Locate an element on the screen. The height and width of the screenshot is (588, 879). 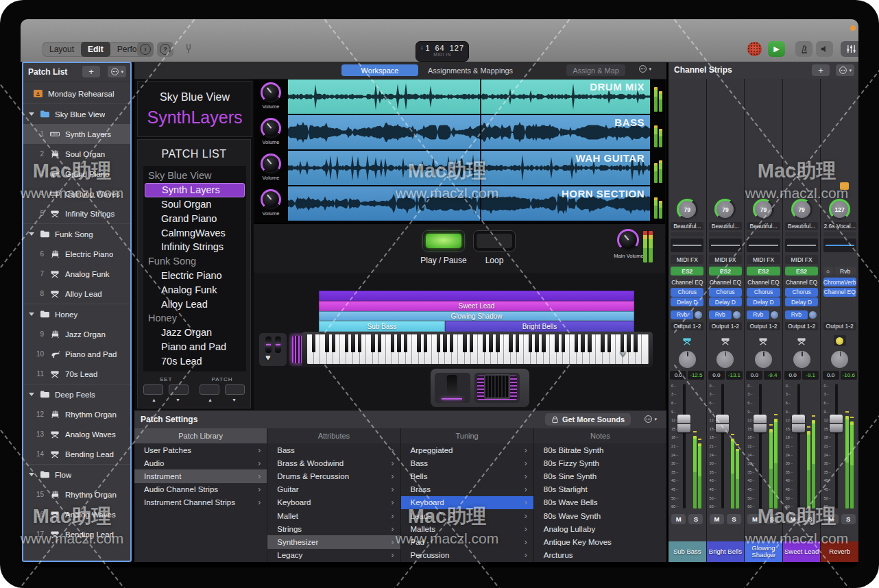
widget-entry-electric-piano: Electric Piano is located at coordinates (195, 275).